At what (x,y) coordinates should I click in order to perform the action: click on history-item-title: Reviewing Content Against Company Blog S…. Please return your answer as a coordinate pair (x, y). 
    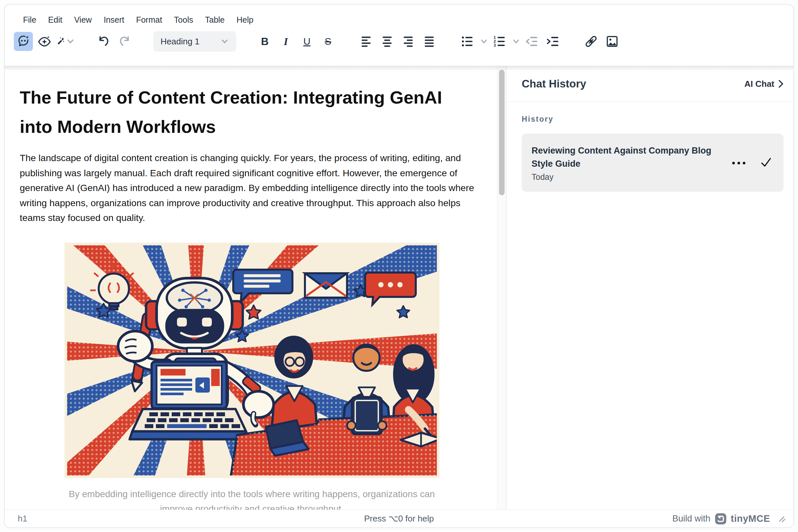
    Looking at the image, I should click on (629, 157).